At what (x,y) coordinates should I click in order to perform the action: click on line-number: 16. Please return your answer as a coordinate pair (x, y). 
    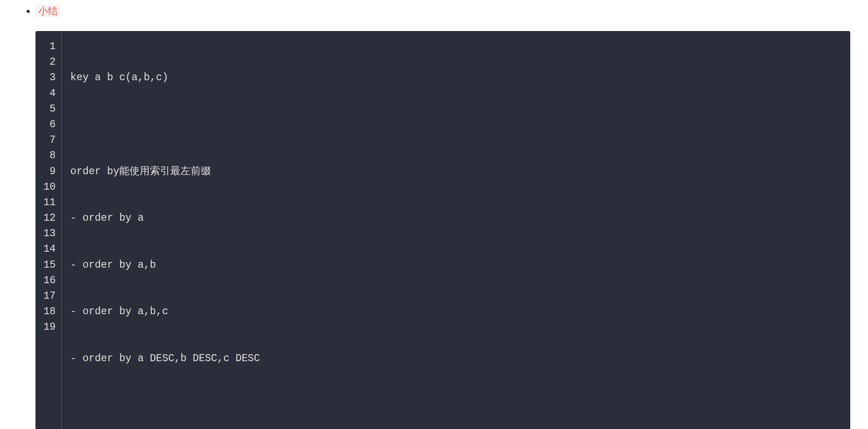
    Looking at the image, I should click on (50, 281).